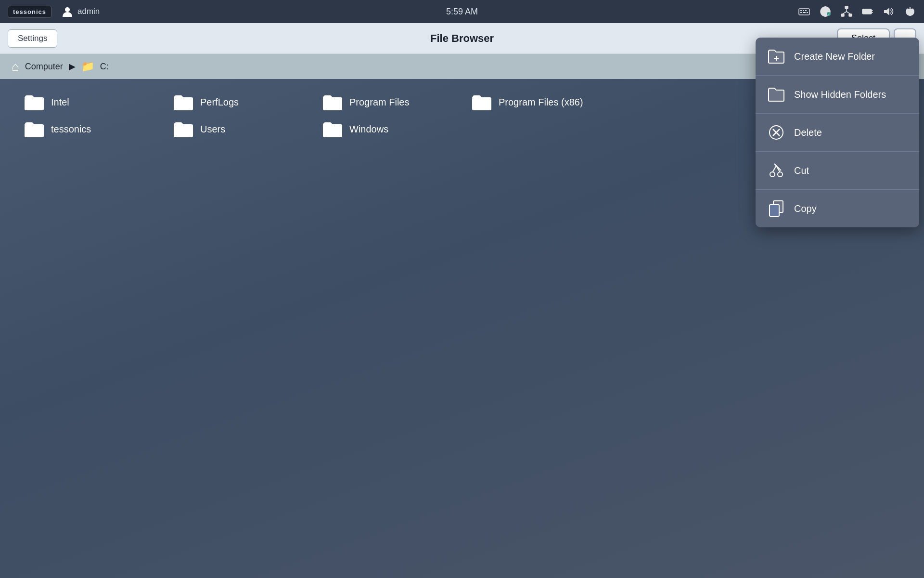  Describe the element at coordinates (89, 12) in the screenshot. I see `username: admin` at that location.